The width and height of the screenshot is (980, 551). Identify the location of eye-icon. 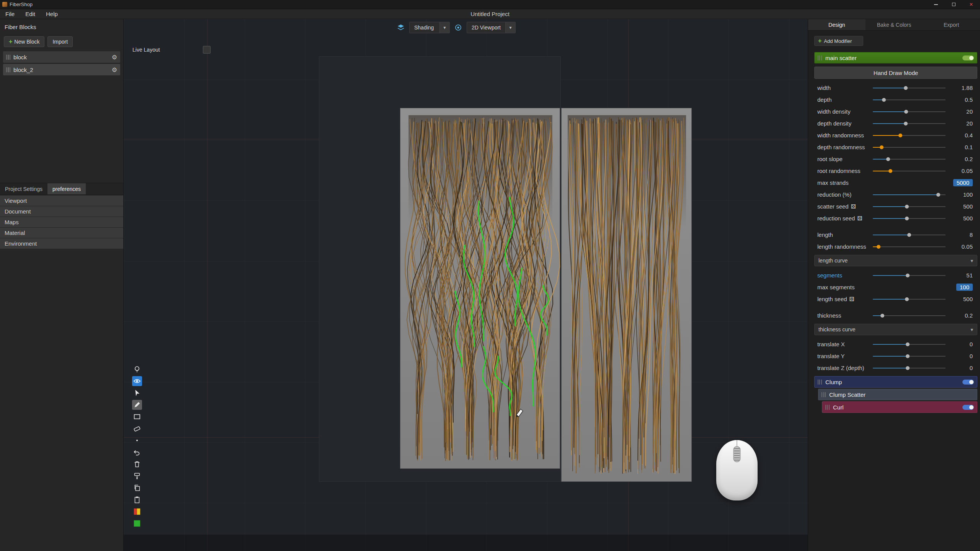
(137, 381).